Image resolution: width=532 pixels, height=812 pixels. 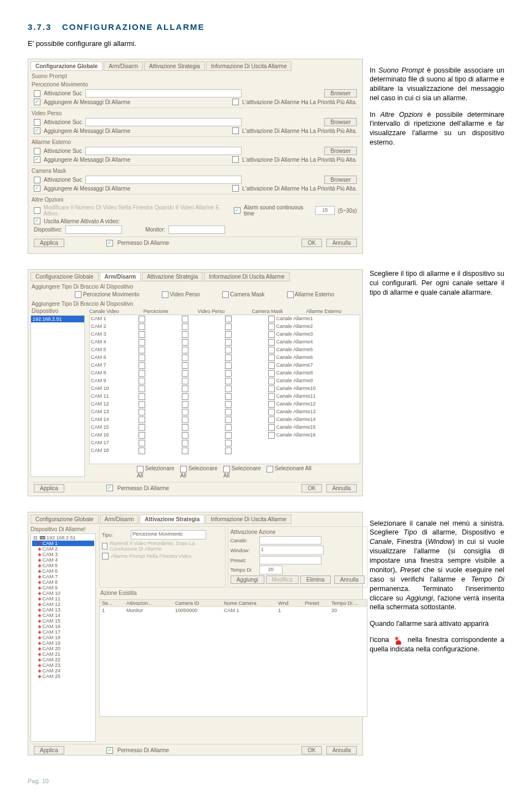 What do you see at coordinates (49, 243) in the screenshot?
I see `applica-button: Applica` at bounding box center [49, 243].